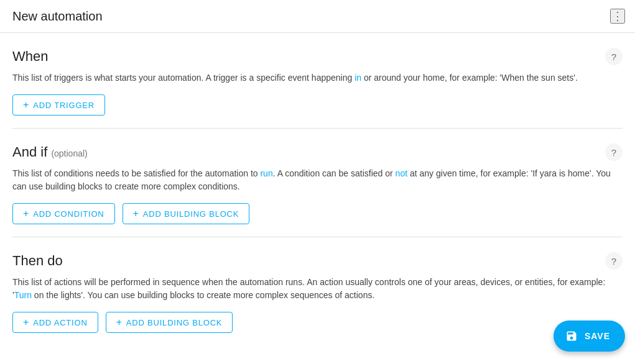 The height and width of the screenshot is (364, 635). I want to click on add-action-label: ADD ACTION, so click(60, 323).